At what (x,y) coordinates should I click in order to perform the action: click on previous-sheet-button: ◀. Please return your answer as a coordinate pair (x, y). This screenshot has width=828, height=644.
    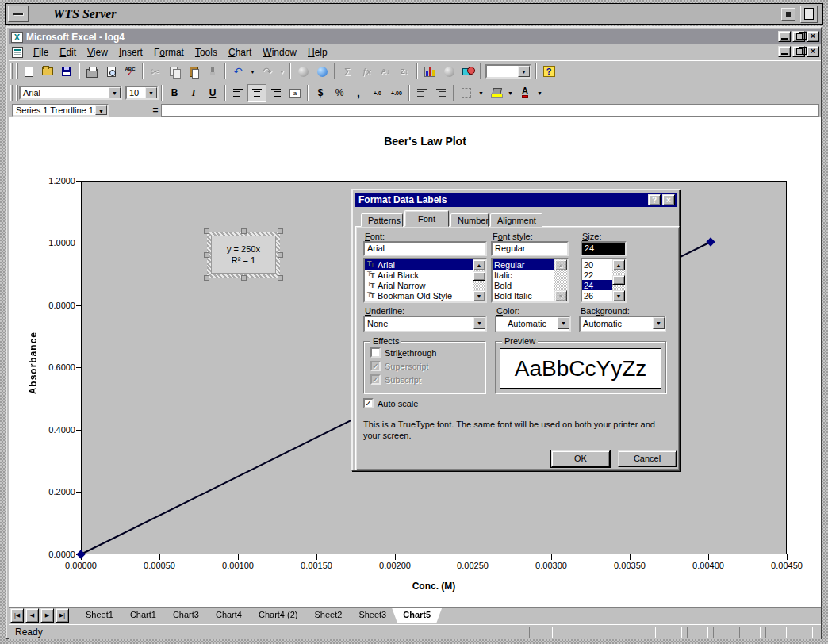
    Looking at the image, I should click on (32, 615).